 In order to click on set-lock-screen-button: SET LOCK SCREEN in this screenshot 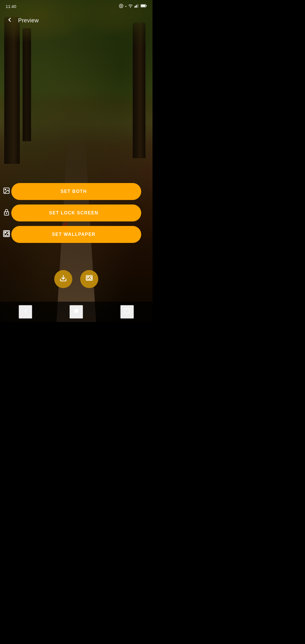, I will do `click(76, 213)`.